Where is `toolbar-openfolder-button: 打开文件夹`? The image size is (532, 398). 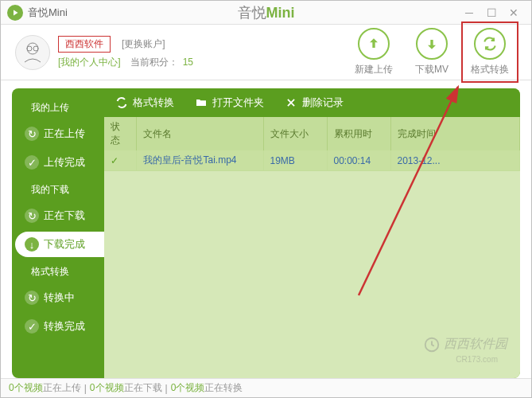 toolbar-openfolder-button: 打开文件夹 is located at coordinates (229, 103).